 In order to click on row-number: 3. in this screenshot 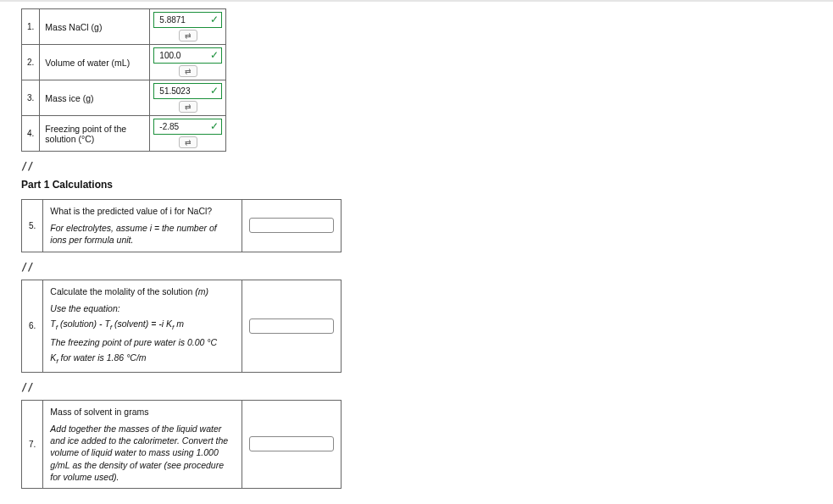, I will do `click(31, 98)`.